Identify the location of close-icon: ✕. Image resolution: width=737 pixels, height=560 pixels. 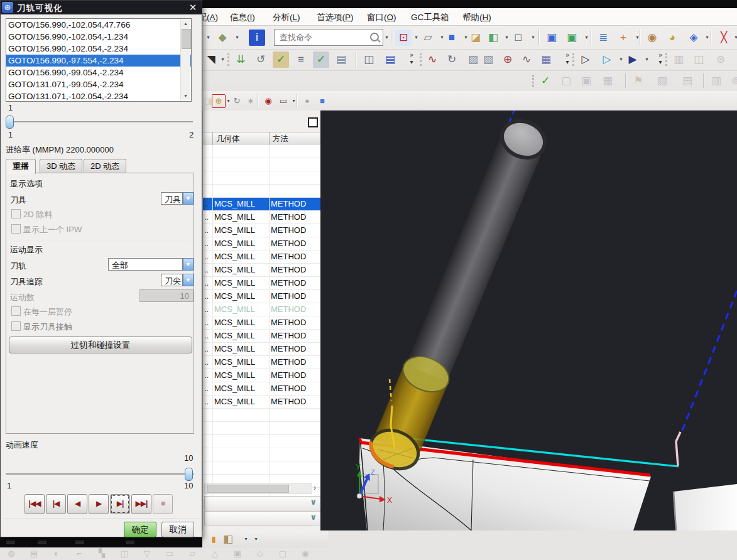
(193, 8).